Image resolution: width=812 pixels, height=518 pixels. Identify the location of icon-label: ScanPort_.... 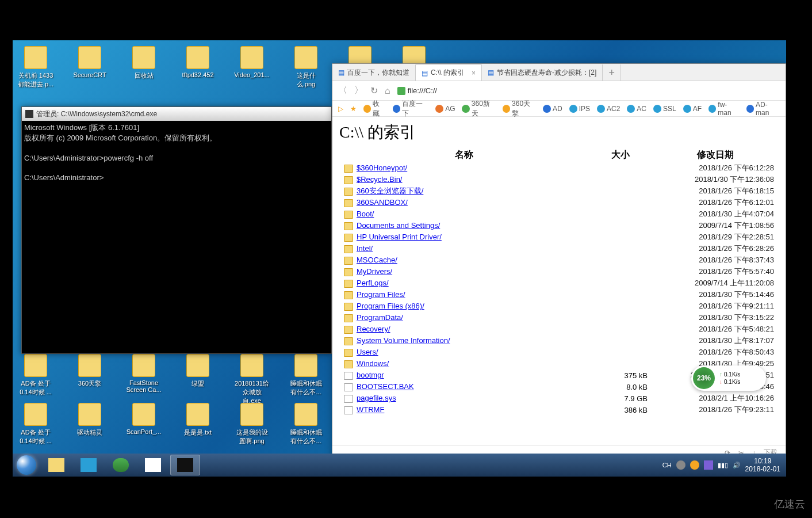
(144, 432).